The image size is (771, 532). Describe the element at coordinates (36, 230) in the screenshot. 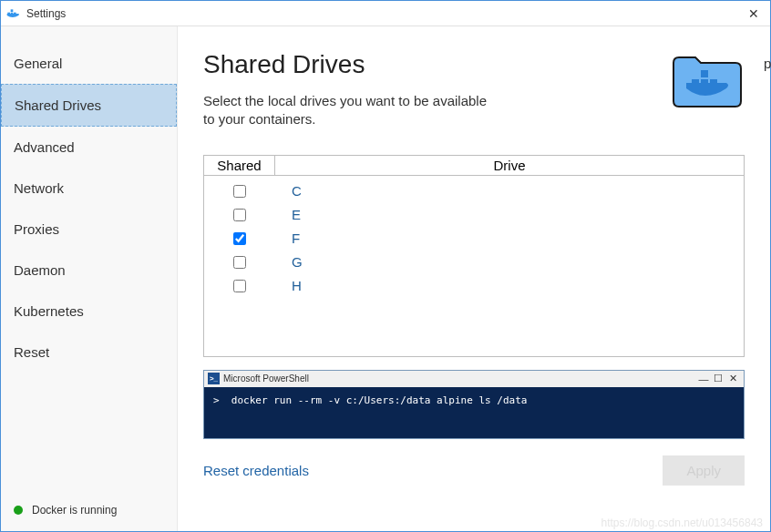

I see `sidebar-item-label: Proxies` at that location.